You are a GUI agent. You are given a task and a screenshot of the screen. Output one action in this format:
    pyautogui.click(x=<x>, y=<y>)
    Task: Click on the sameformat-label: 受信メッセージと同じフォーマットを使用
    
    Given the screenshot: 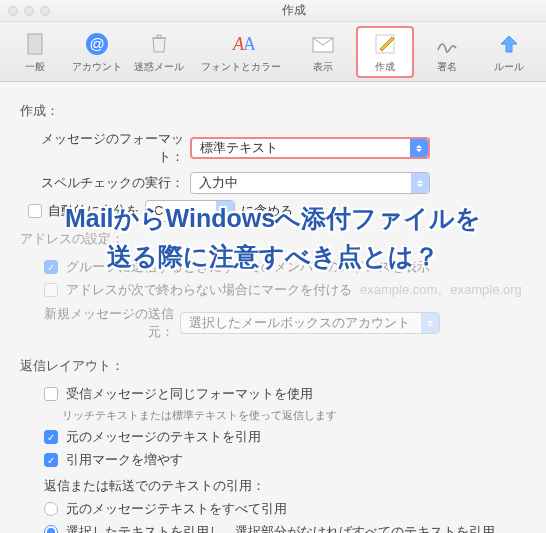 What is the action you would take?
    pyautogui.click(x=190, y=394)
    